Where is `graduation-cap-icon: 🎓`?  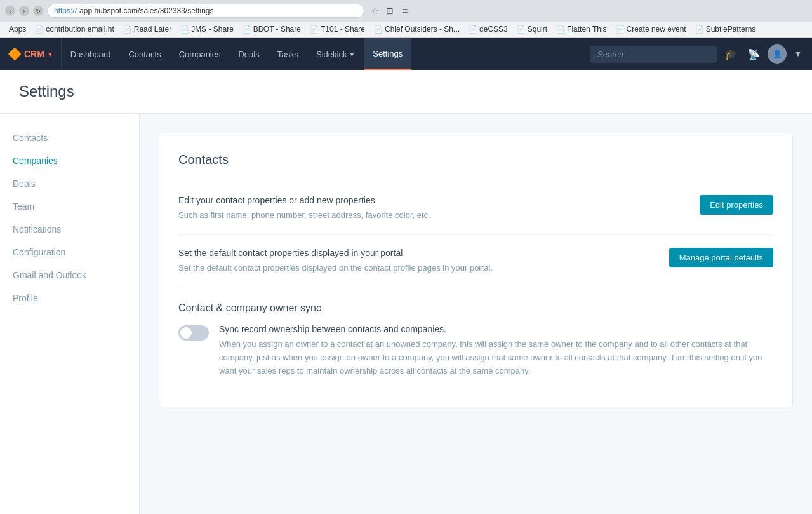
graduation-cap-icon: 🎓 is located at coordinates (731, 55).